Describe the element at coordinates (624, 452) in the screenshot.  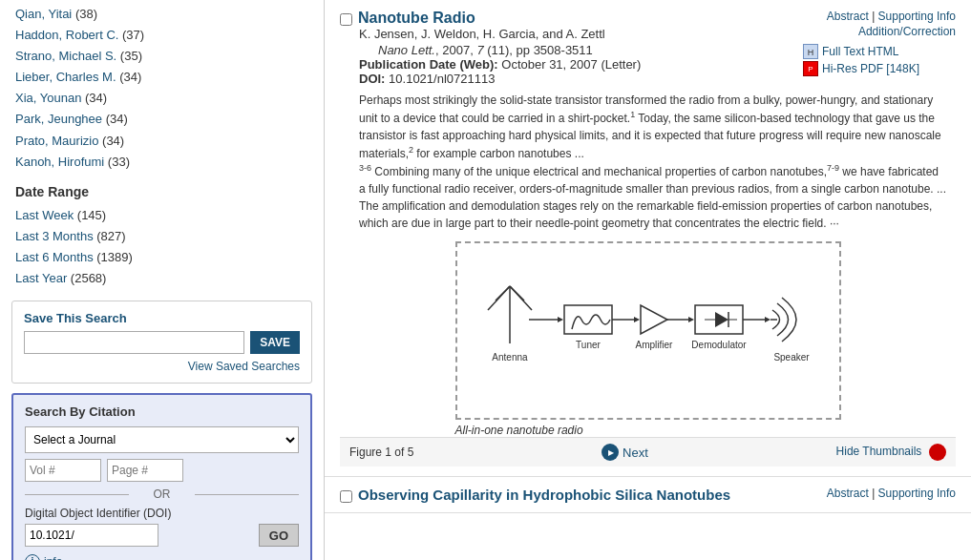
I see `next-button-1: Next` at that location.